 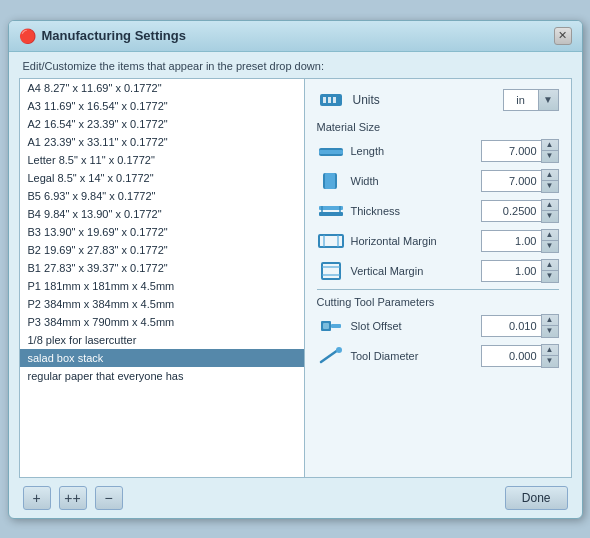 I want to click on tool-diameter-down: ▼, so click(x=550, y=362).